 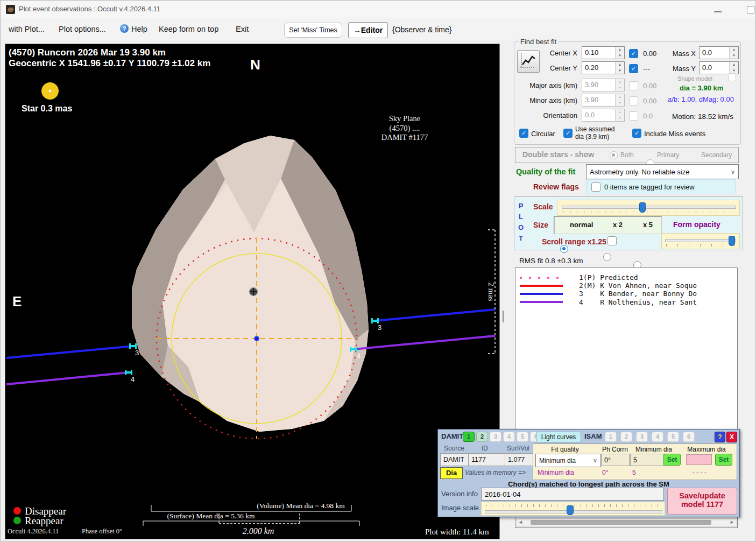 I want to click on scrollbar-left-arrow: ◄, so click(x=521, y=522).